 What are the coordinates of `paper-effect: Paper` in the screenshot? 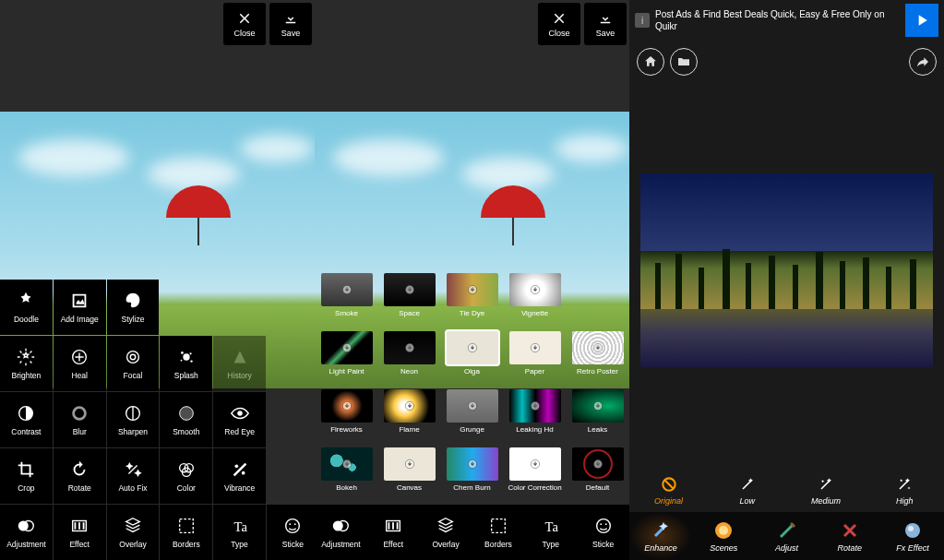 It's located at (535, 359).